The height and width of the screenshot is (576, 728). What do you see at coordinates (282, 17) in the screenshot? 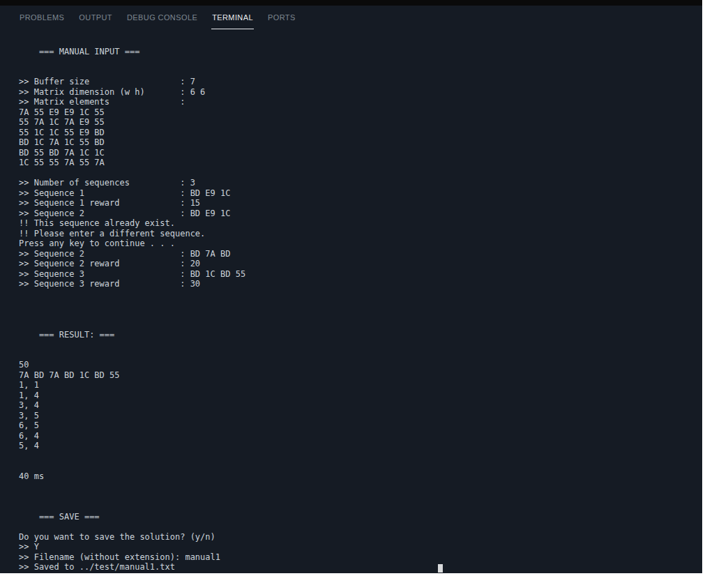
I see `tab-ports: PORTS` at bounding box center [282, 17].